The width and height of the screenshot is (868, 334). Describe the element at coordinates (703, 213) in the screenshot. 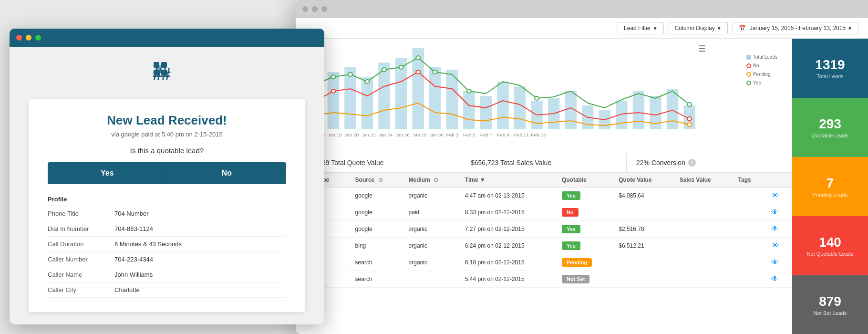

I see `cell-sales-value` at that location.